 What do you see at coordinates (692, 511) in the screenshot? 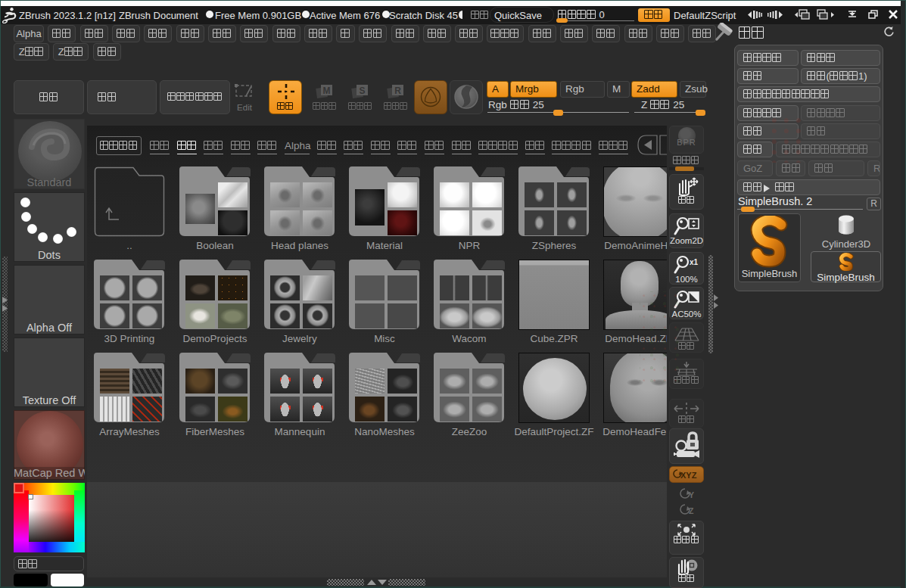
I see `svg-text: Z` at bounding box center [692, 511].